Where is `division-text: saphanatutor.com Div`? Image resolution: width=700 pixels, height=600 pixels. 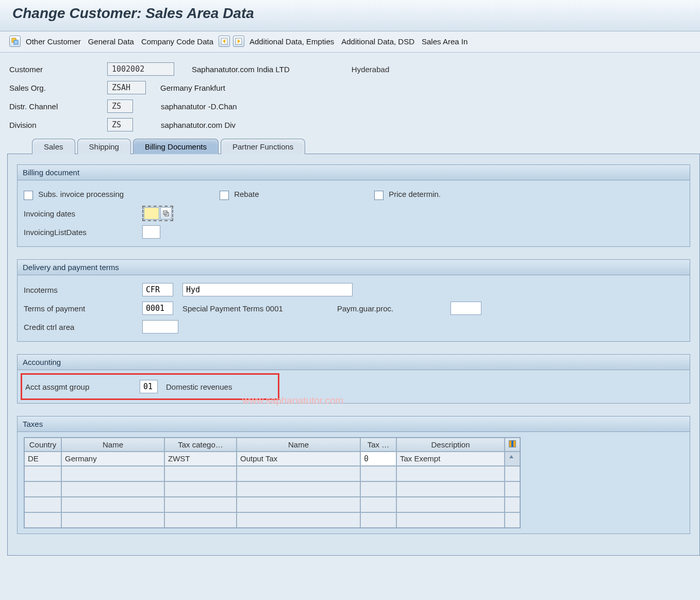
division-text: saphanatutor.com Div is located at coordinates (198, 125).